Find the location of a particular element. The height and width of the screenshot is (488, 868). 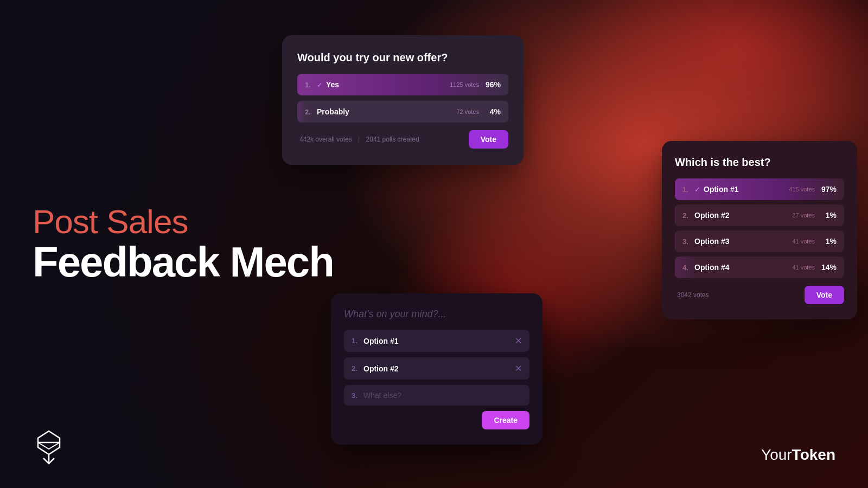

poll-2-question: Which is the best? is located at coordinates (760, 163).